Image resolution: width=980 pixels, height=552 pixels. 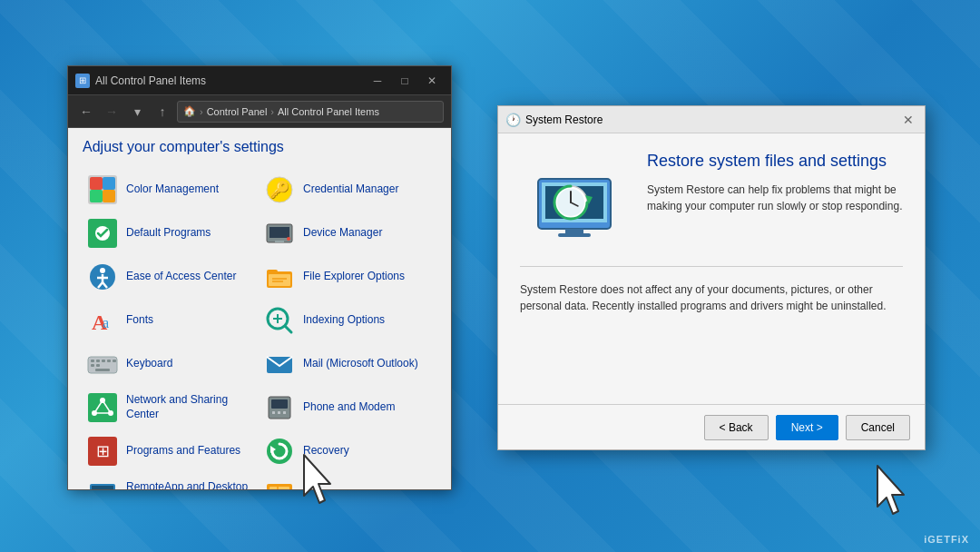 I want to click on default-programs-label: Default Programs, so click(x=169, y=233).